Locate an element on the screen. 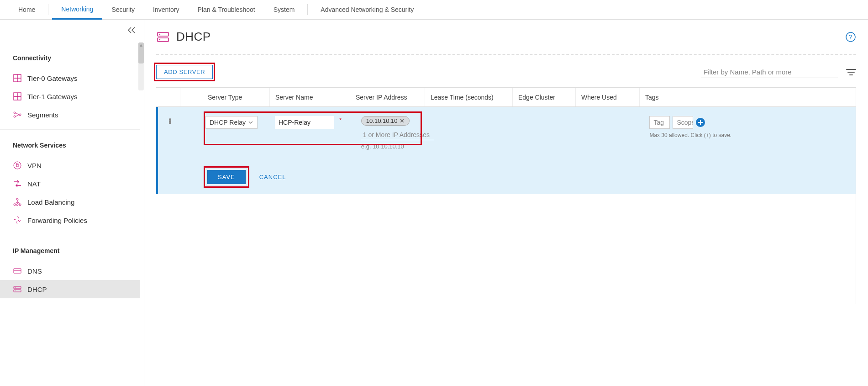 The image size is (868, 386). tab-inventory: Inventory is located at coordinates (166, 10).